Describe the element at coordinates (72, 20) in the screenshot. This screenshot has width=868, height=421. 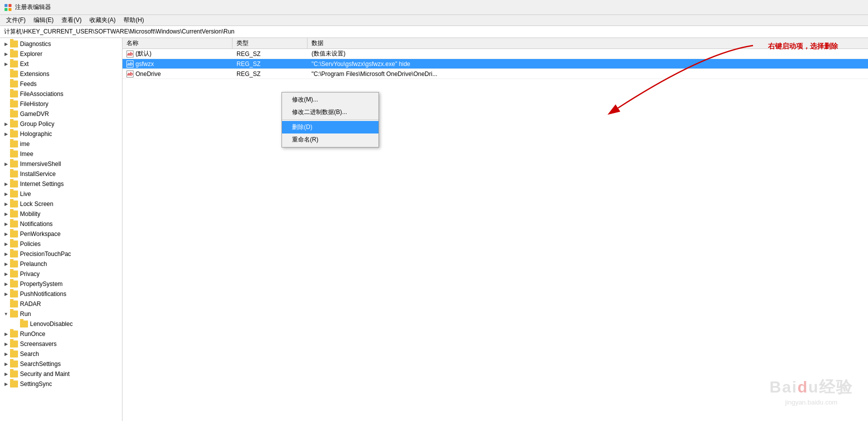
I see `menu-view: 查看(V)` at that location.